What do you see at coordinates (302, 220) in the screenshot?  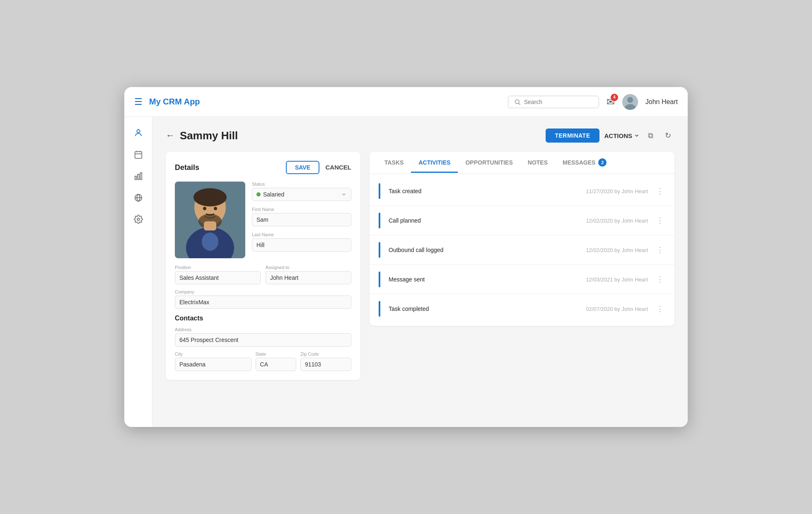 I see `right-form-fields: Status Salaried First Name Sam` at bounding box center [302, 220].